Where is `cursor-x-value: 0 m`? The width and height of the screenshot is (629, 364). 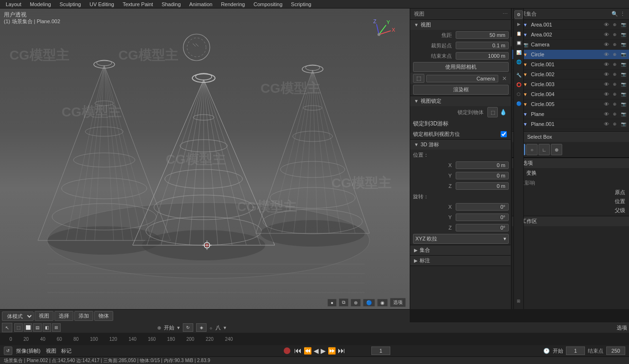 cursor-x-value: 0 m is located at coordinates (482, 165).